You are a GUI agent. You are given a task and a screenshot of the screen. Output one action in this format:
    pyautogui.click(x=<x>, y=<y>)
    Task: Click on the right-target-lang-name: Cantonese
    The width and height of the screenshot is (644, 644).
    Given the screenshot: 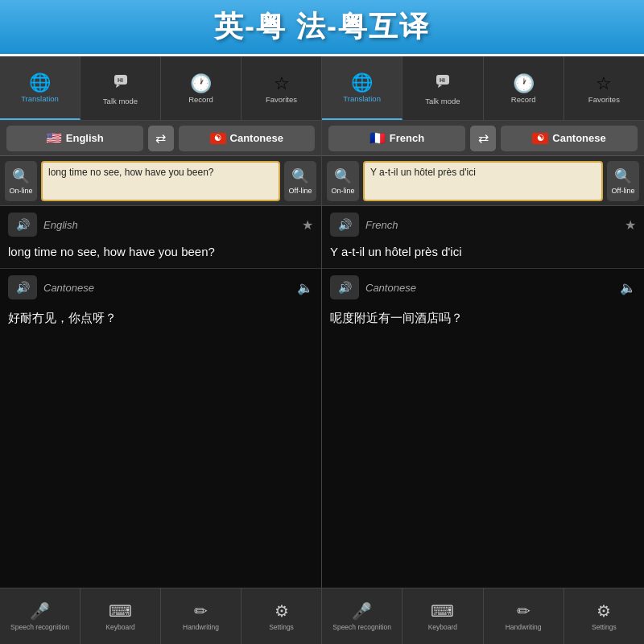 What is the action you would take?
    pyautogui.click(x=579, y=138)
    